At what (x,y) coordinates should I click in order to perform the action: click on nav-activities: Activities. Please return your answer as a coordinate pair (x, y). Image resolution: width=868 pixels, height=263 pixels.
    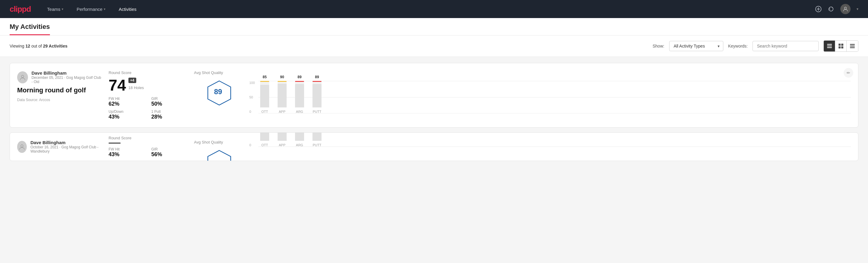
    Looking at the image, I should click on (128, 9).